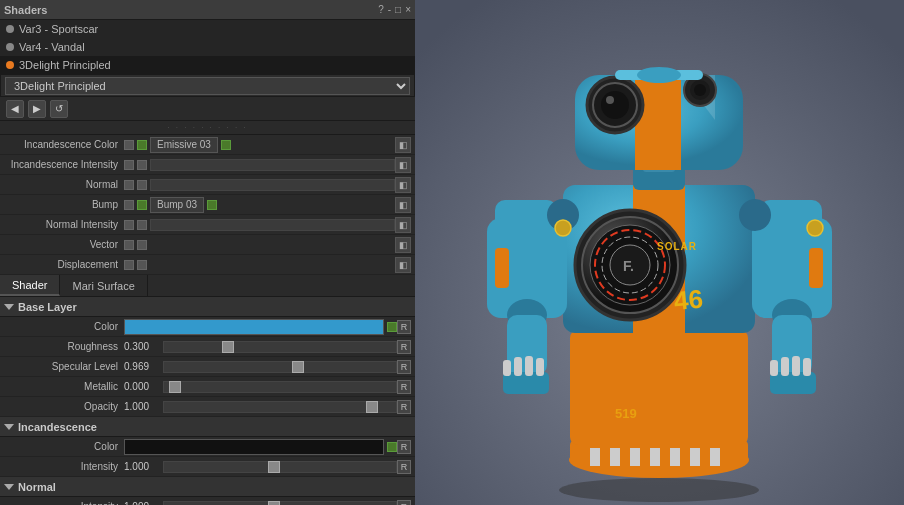 This screenshot has width=904, height=505. I want to click on metallic-r: R, so click(404, 387).